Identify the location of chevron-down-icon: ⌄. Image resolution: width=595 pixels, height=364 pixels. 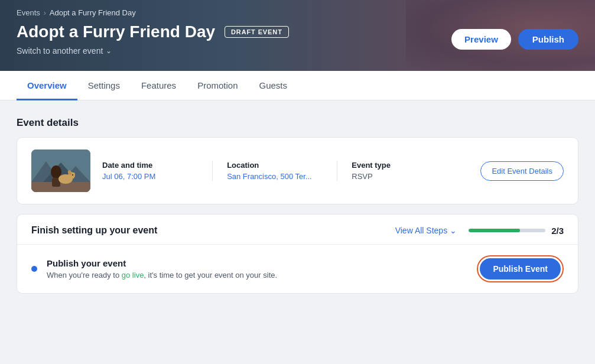
(109, 51).